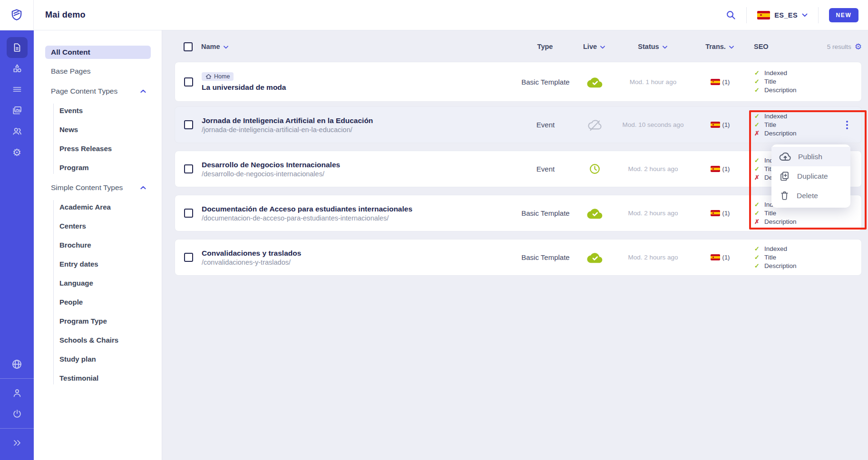  What do you see at coordinates (731, 15) in the screenshot?
I see `search-icon` at bounding box center [731, 15].